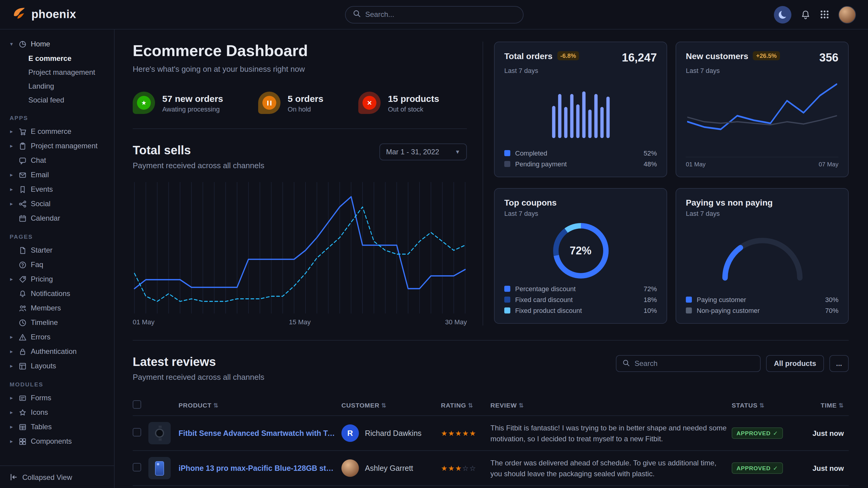 Image resolution: width=868 pixels, height=488 pixels. What do you see at coordinates (350, 433) in the screenshot?
I see `avatar: R` at bounding box center [350, 433].